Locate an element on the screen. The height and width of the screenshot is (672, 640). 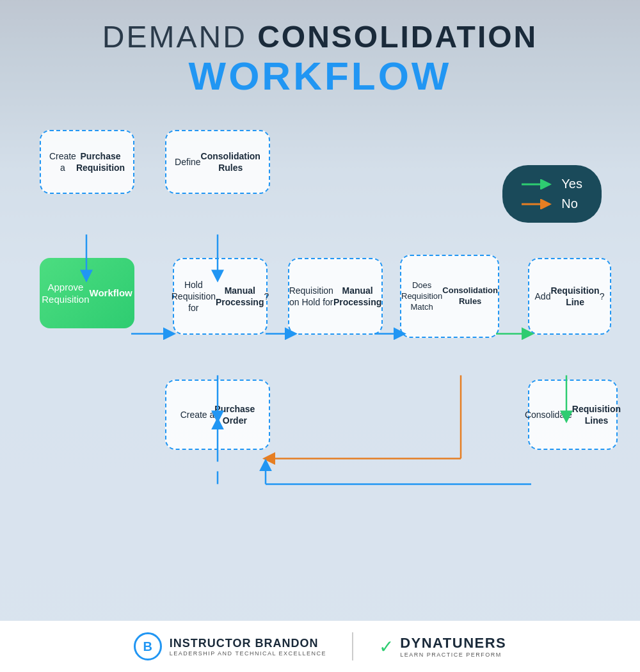
node-req-on-hold: Requisitionon Hold forManualProcessing is located at coordinates (335, 296).